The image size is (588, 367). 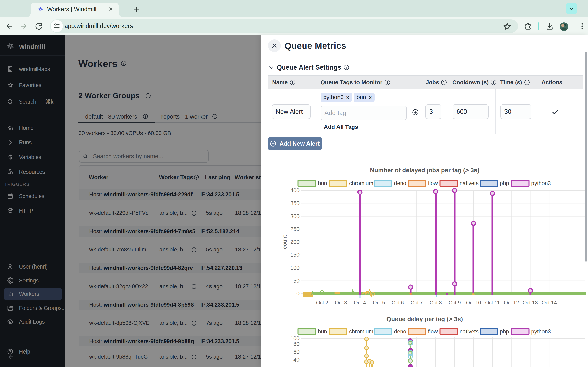 I want to click on svg-text: 350, so click(x=295, y=203).